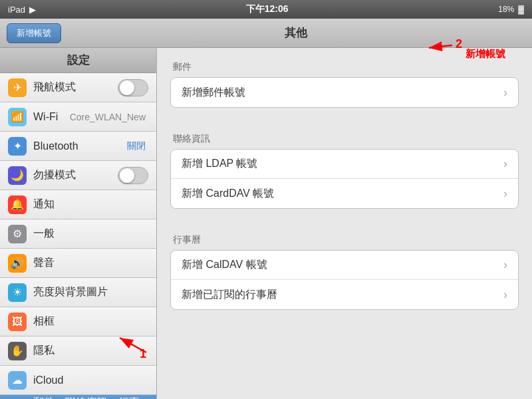 The width and height of the screenshot is (532, 399). What do you see at coordinates (34, 33) in the screenshot?
I see `add-account-tab-label: 新增帳號` at bounding box center [34, 33].